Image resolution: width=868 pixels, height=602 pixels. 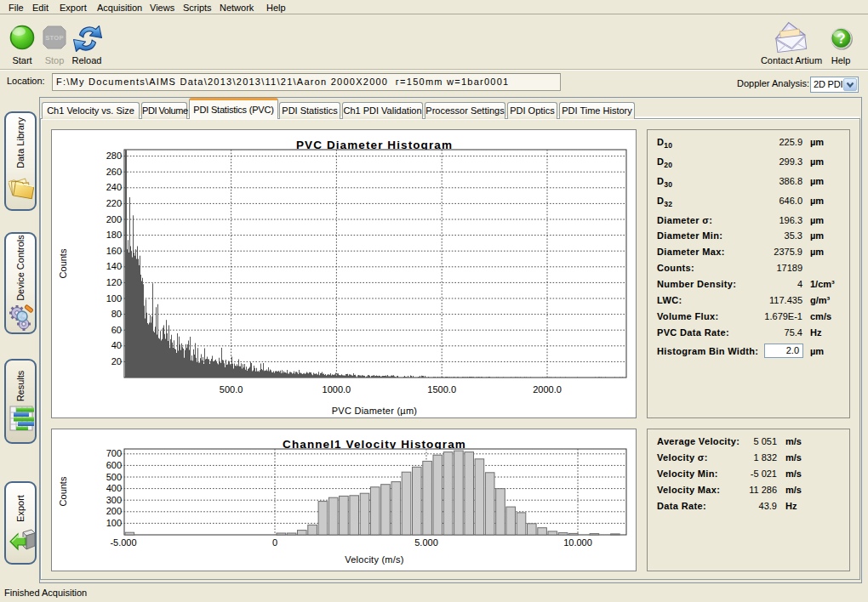 I want to click on svg-text: Velocity (m/s), so click(x=374, y=559).